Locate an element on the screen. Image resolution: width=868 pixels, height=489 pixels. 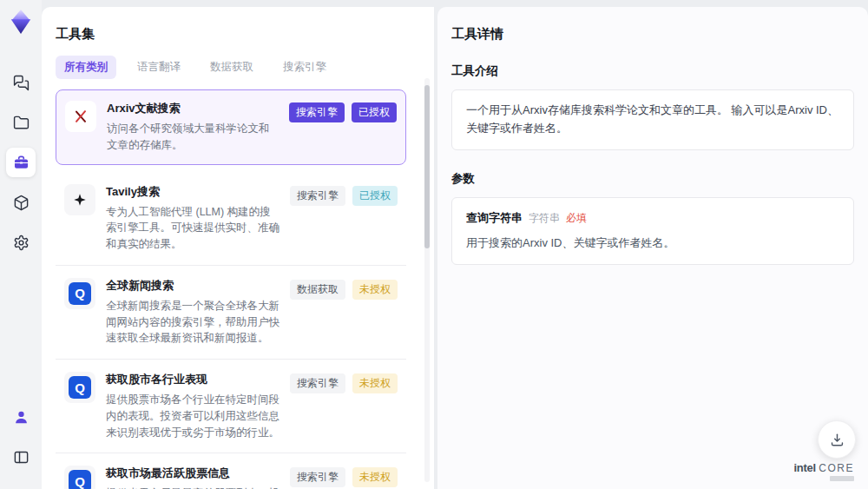
tab-search-engine: 搜索引擎 is located at coordinates (305, 68).